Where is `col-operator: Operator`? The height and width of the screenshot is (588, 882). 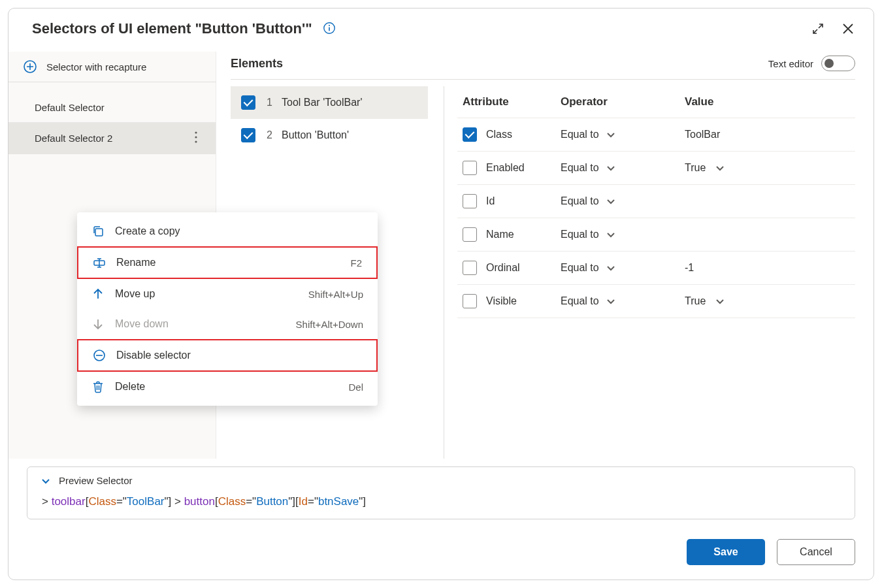 col-operator: Operator is located at coordinates (619, 102).